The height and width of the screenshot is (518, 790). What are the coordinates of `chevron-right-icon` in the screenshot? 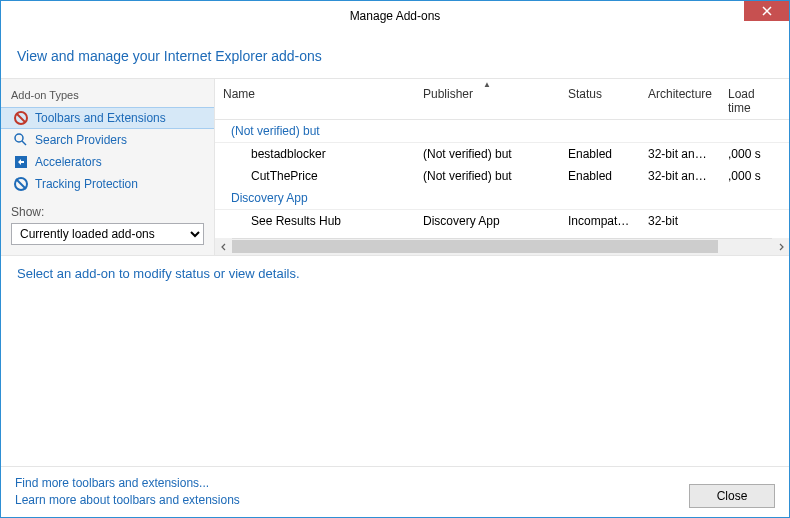 It's located at (781, 247).